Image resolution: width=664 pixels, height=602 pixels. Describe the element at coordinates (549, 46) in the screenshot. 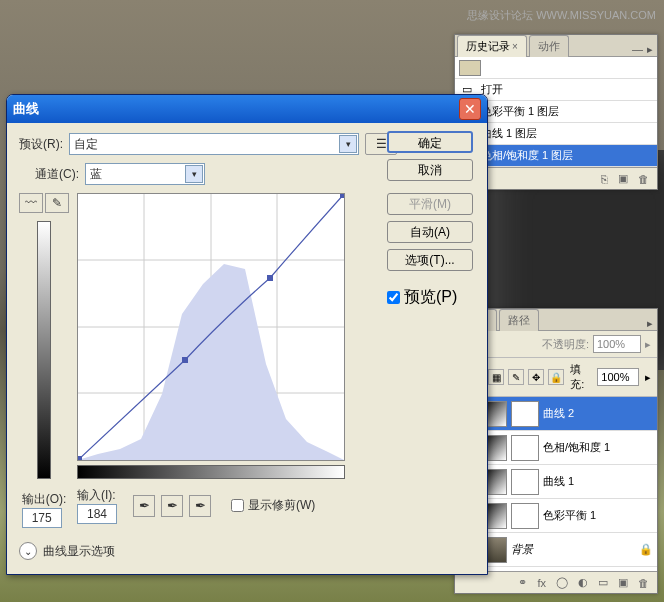

I see `tab-actions: 动作` at that location.